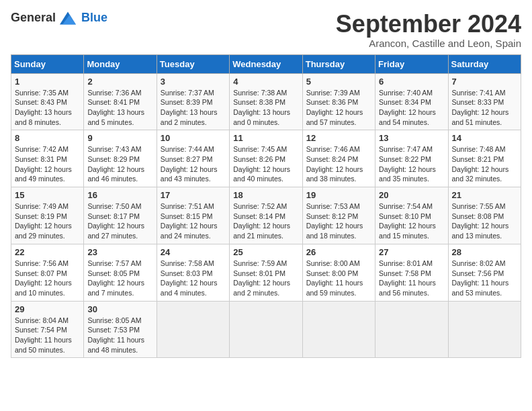 The image size is (532, 411). What do you see at coordinates (485, 164) in the screenshot?
I see `day-info: Sunrise: 7:48 AM Sunset: 8:21 PM Dayligh…` at bounding box center [485, 164].